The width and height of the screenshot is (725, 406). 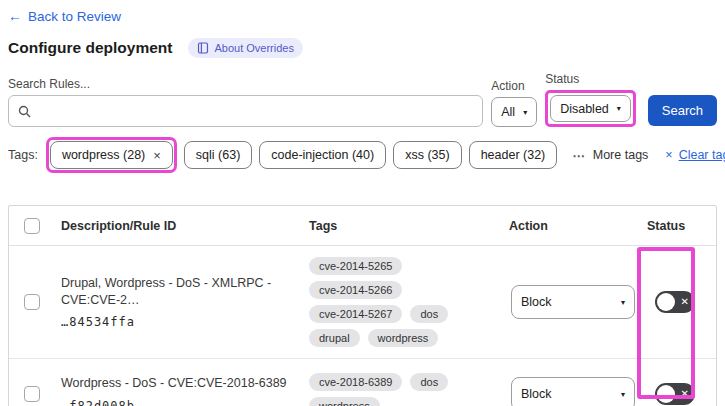 What do you see at coordinates (370, 155) in the screenshot?
I see `other-tag-filters: sqli (63)code-injection (40)xss (35)head…` at bounding box center [370, 155].